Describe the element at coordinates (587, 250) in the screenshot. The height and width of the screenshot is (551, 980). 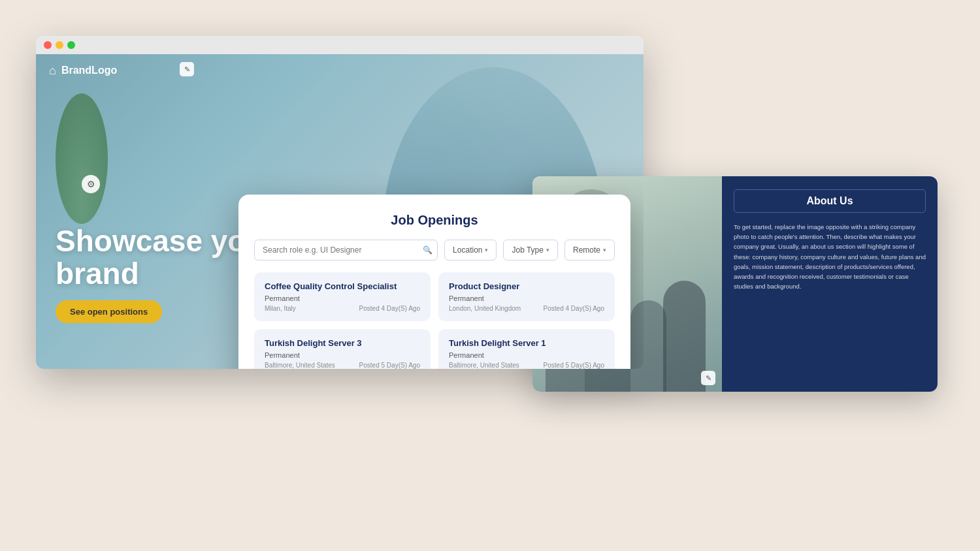
I see `remote-filter-label: Remote` at that location.